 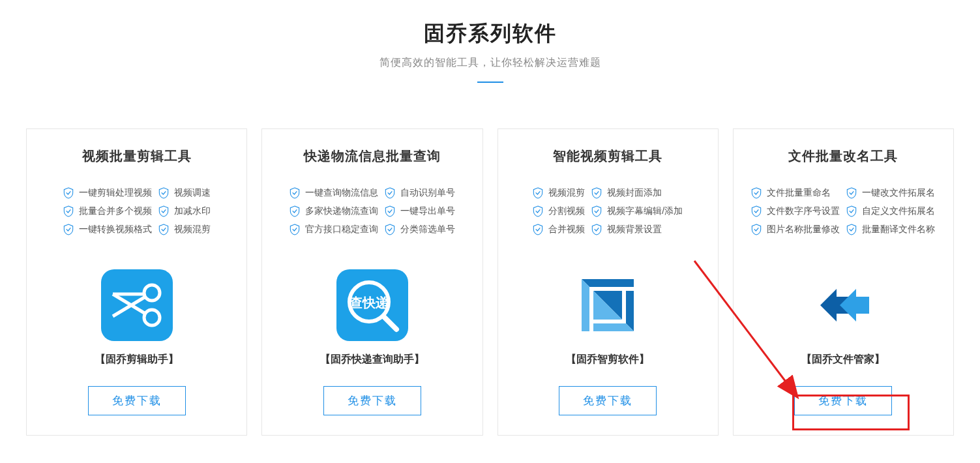 What do you see at coordinates (334, 230) in the screenshot?
I see `feature-item: 官方接口稳定查询` at bounding box center [334, 230].